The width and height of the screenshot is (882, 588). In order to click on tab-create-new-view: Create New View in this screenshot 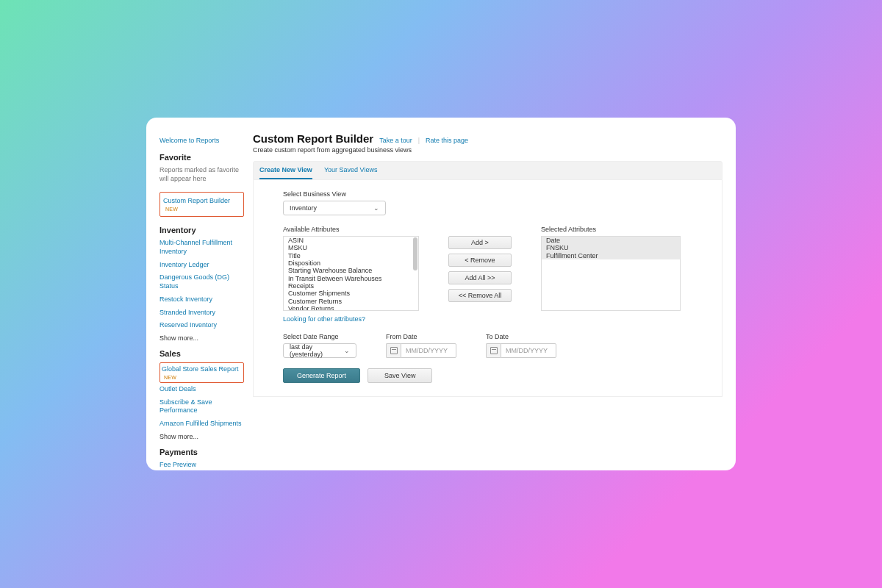, I will do `click(286, 171)`.